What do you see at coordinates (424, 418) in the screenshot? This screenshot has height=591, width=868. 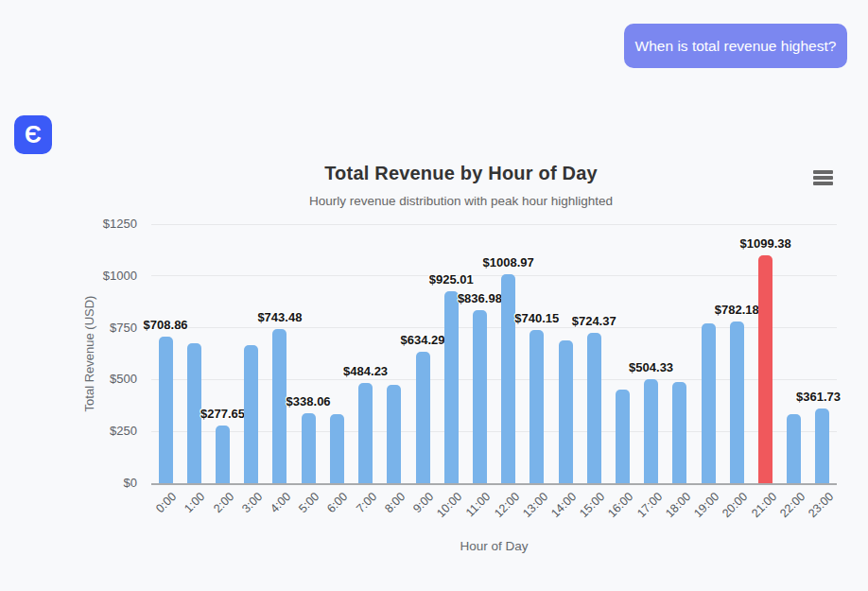 I see `bar-9:00` at bounding box center [424, 418].